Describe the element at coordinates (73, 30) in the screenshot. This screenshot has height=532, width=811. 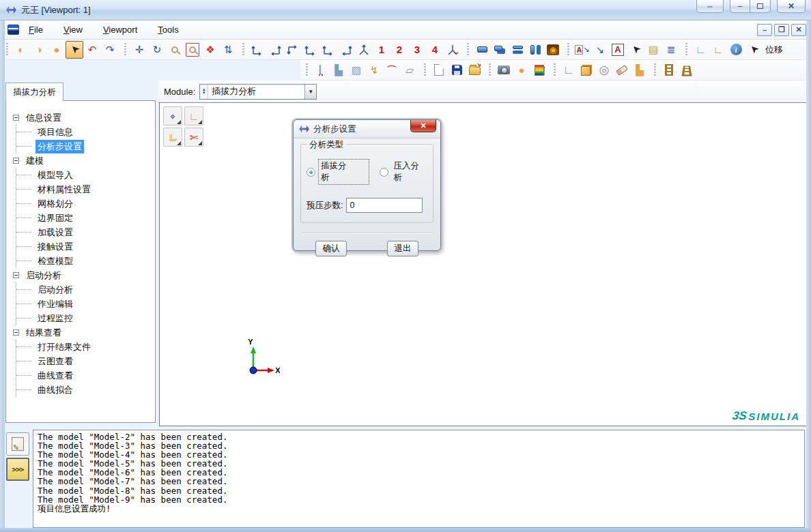
I see `menu-view: View` at that location.